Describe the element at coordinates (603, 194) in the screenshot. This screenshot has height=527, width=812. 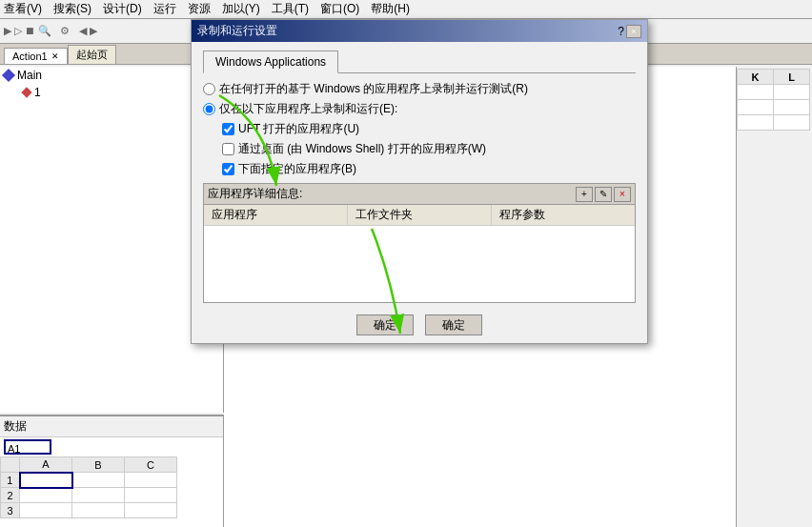
I see `app-table-buttons: + ✎ ×` at that location.